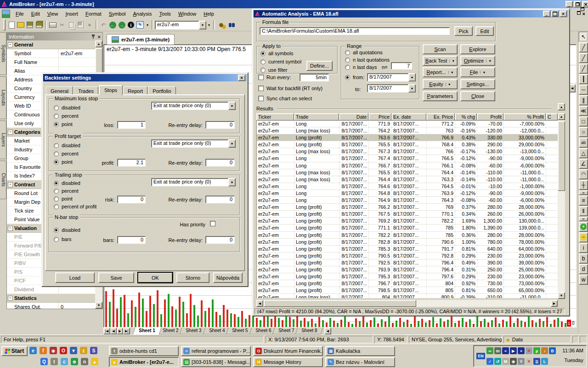 This screenshot has height=368, width=588. What do you see at coordinates (30, 25) in the screenshot?
I see `save-icon` at bounding box center [30, 25].